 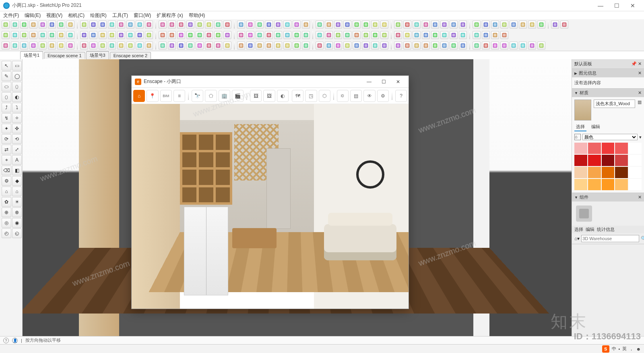 What do you see at coordinates (578, 137) in the screenshot?
I see `in-model-icon: ⌂` at bounding box center [578, 137].